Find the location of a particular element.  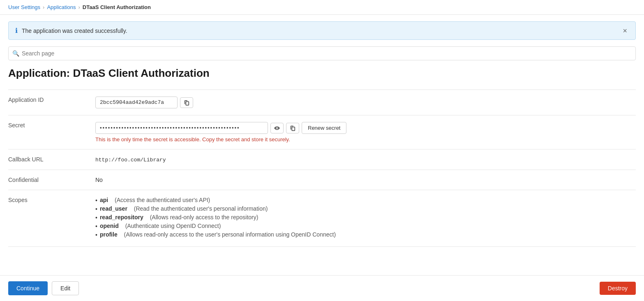

scope-name: api is located at coordinates (104, 200).